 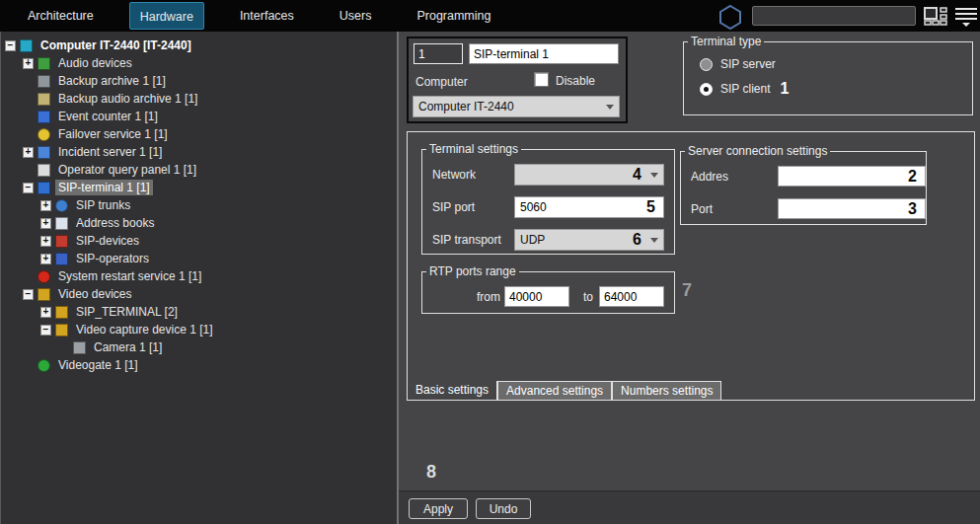 I want to click on search-input, so click(x=834, y=16).